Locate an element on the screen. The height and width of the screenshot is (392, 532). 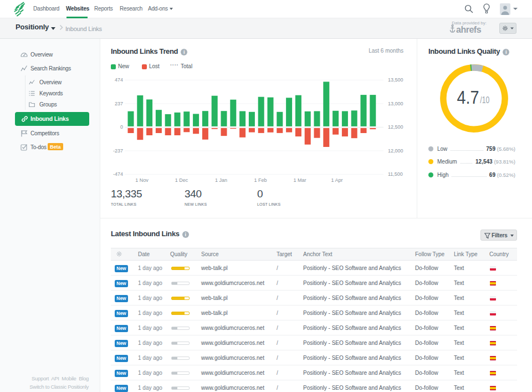
svg-text: 13,000 is located at coordinates (396, 104).